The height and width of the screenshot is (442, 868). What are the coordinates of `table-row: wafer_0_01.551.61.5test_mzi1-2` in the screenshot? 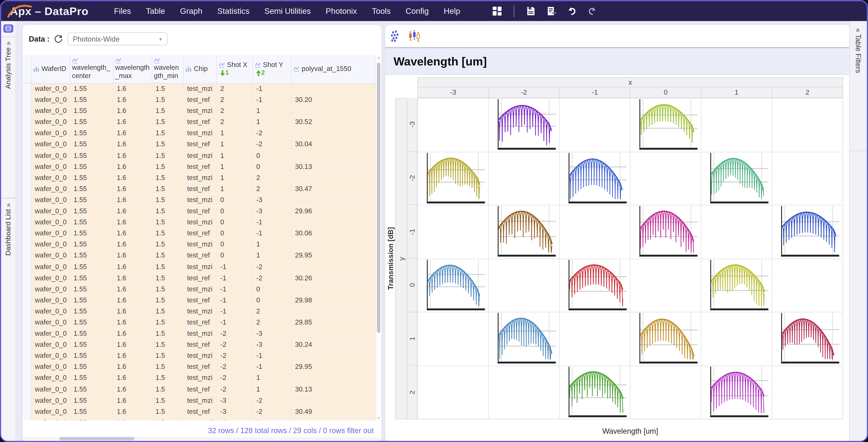 It's located at (200, 134).